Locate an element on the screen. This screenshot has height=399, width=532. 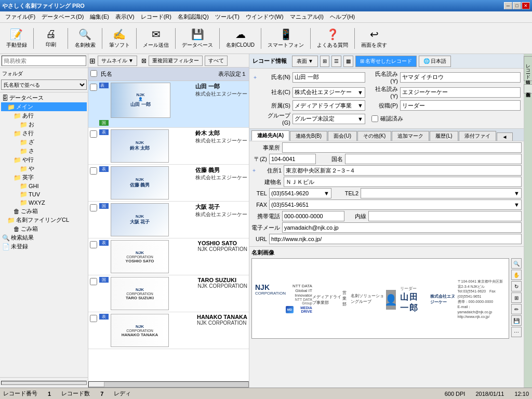
address1-expand: ＋ is located at coordinates (255, 170).